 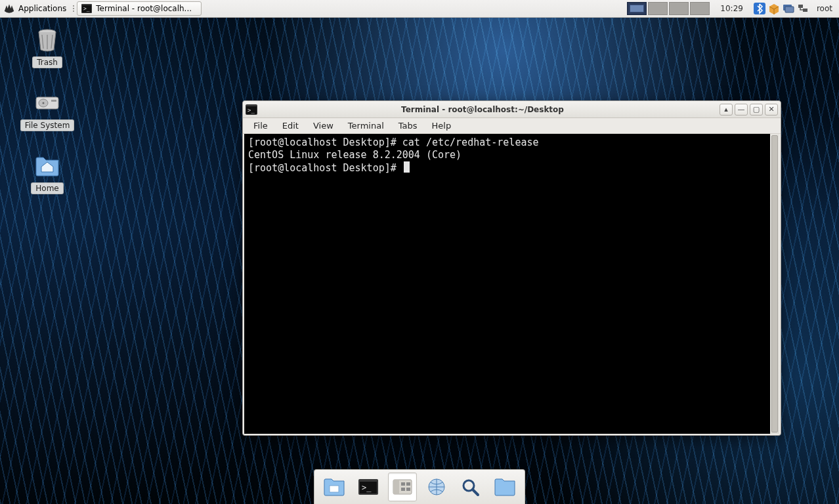 What do you see at coordinates (442, 126) in the screenshot?
I see `menu-help: Help` at bounding box center [442, 126].